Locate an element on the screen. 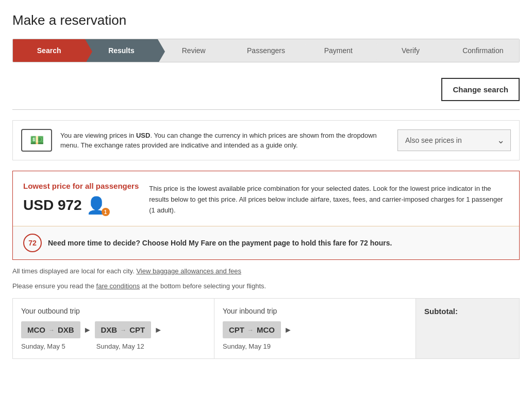  currency-icon: 💵 is located at coordinates (37, 140).